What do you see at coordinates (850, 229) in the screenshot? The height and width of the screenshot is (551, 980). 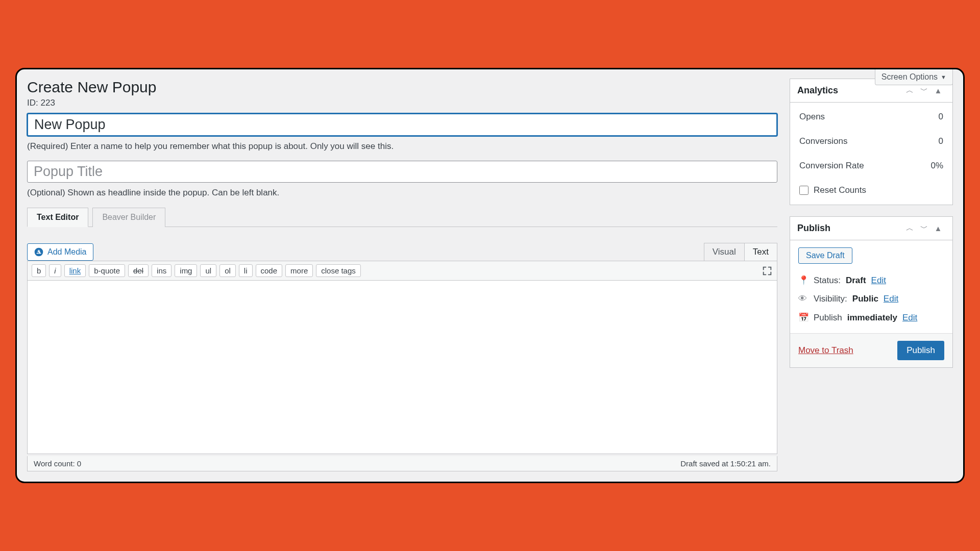 I see `publish-title: Publish` at bounding box center [850, 229].